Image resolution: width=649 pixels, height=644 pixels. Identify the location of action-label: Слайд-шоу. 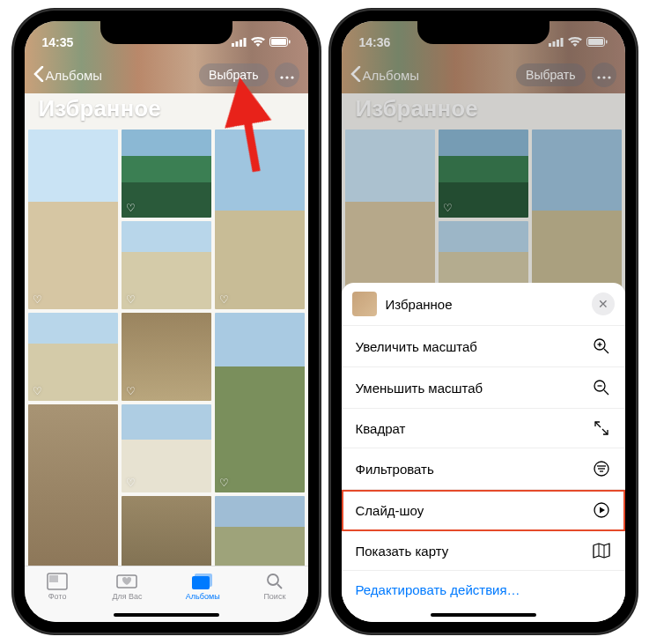
(390, 511).